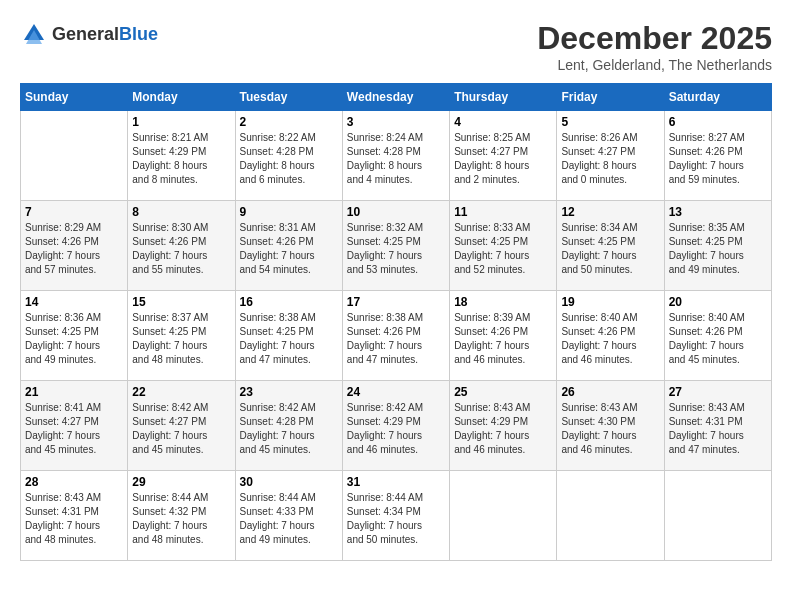  Describe the element at coordinates (396, 482) in the screenshot. I see `day-number: 31` at that location.